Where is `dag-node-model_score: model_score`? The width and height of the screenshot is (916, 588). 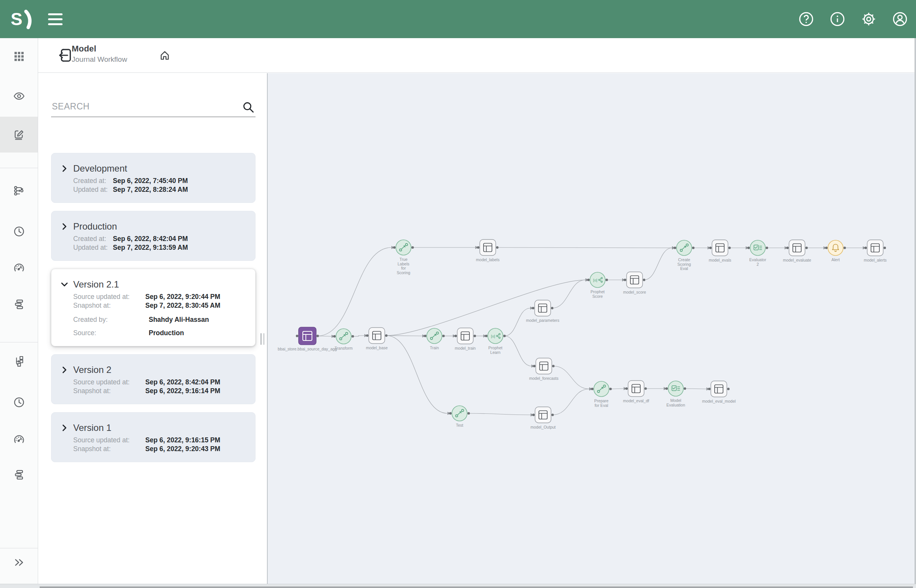 dag-node-model_score: model_score is located at coordinates (635, 283).